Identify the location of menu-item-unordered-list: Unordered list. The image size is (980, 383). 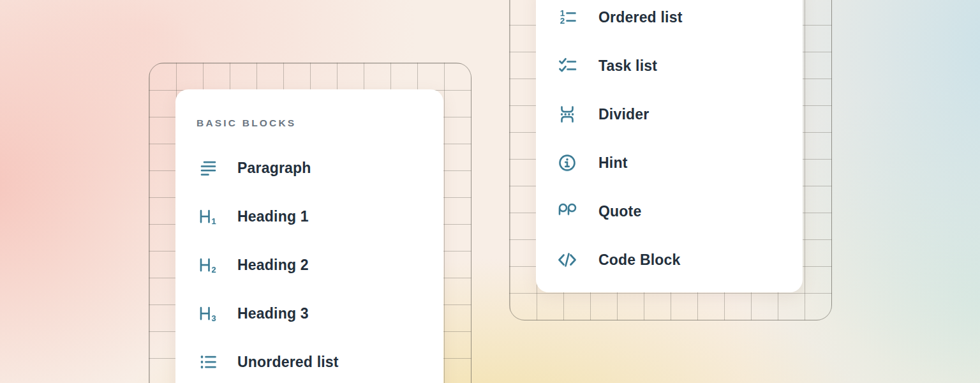
(309, 360).